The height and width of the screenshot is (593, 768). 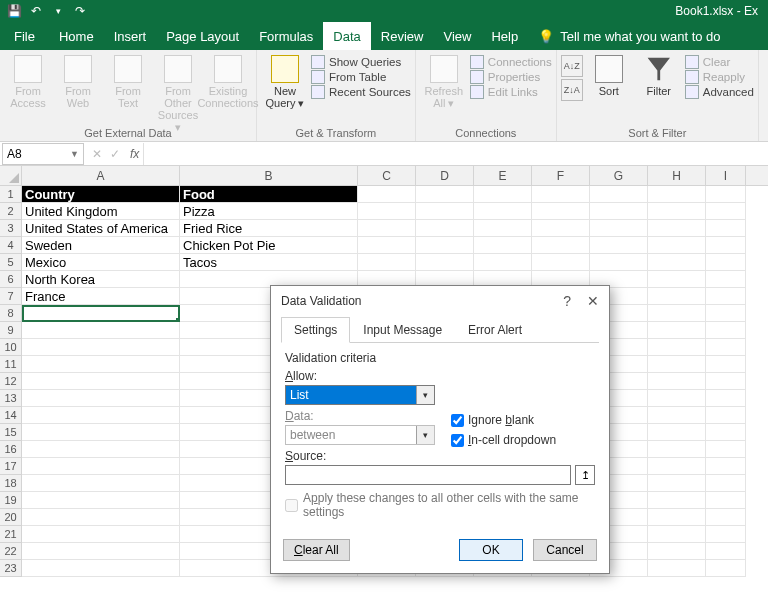 What do you see at coordinates (726, 262) in the screenshot?
I see `cell-i5` at bounding box center [726, 262].